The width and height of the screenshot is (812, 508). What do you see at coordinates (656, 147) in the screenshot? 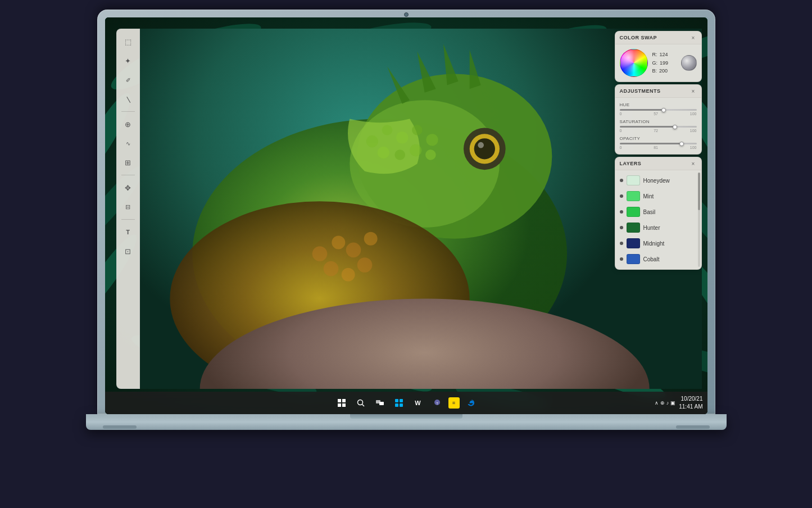
I see `opacity-value: 81` at bounding box center [656, 147].